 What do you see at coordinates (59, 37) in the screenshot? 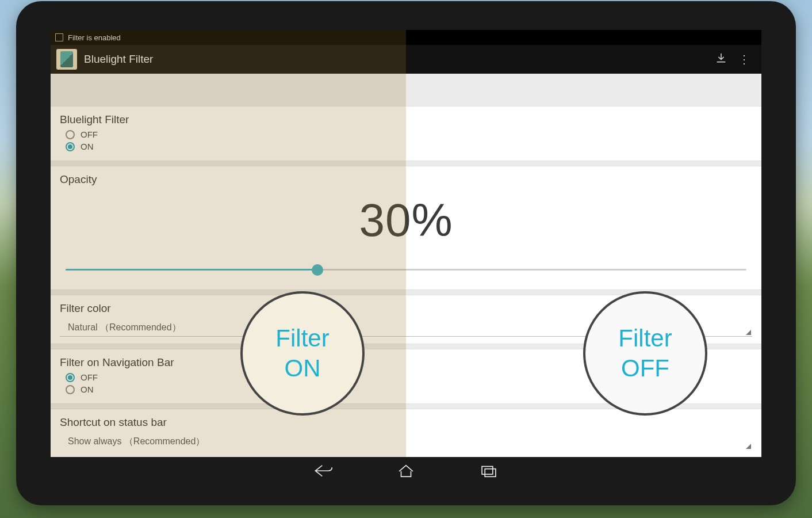
I see `notification-app-icon` at bounding box center [59, 37].